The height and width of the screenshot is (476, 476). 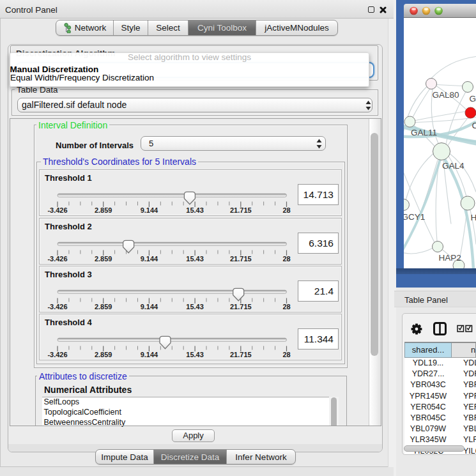 What do you see at coordinates (424, 132) in the screenshot?
I see `svg-text: GAL11` at bounding box center [424, 132].